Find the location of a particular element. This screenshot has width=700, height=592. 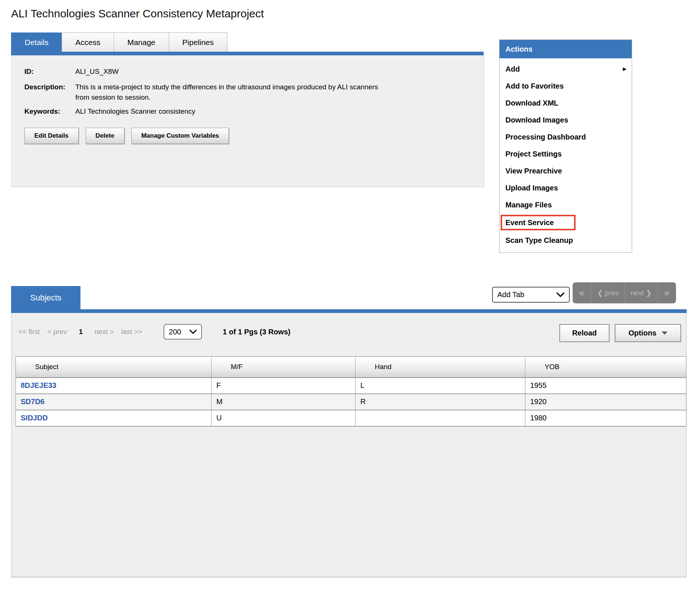

tab-subjects: Subjects is located at coordinates (46, 297).